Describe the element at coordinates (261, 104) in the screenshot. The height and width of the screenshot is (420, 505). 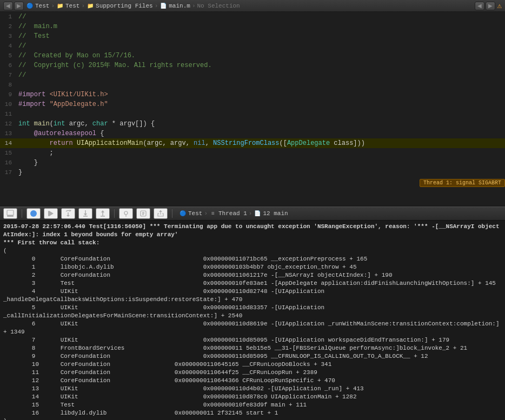
I see `line-content-10: #import "AppDelegate.h"` at that location.